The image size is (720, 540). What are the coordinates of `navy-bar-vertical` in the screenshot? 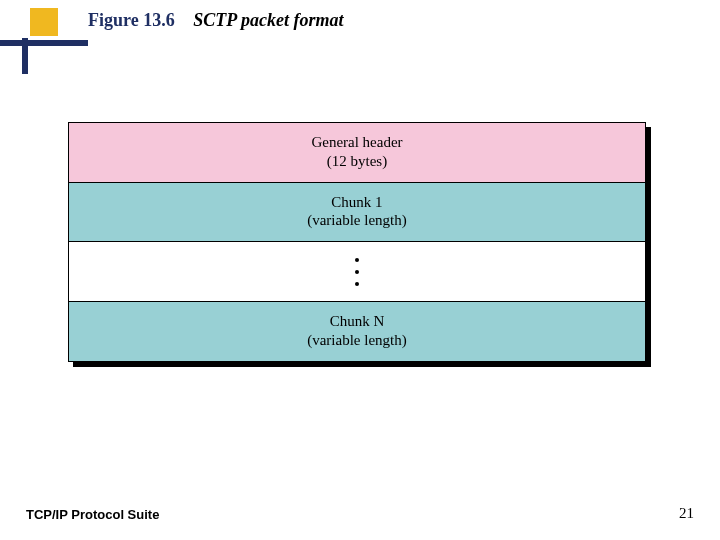 It's located at (25, 56).